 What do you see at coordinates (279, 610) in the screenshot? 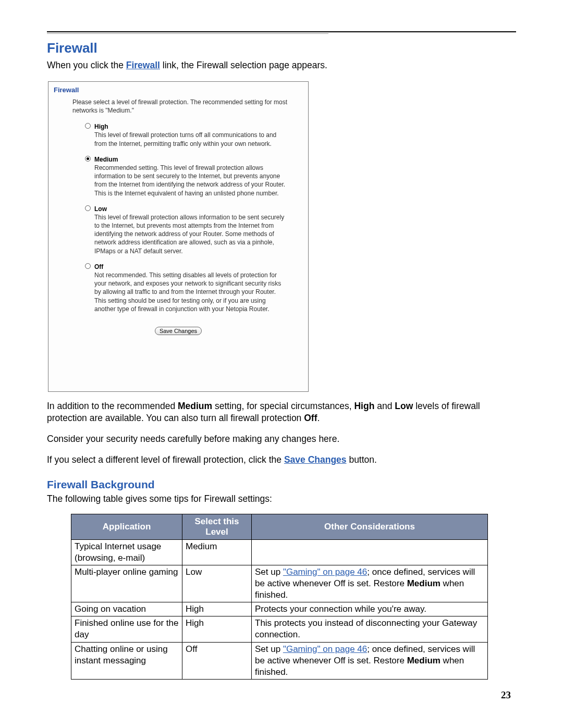
I see `table-row: Going on vacationHighProtects your conne…` at bounding box center [279, 610].